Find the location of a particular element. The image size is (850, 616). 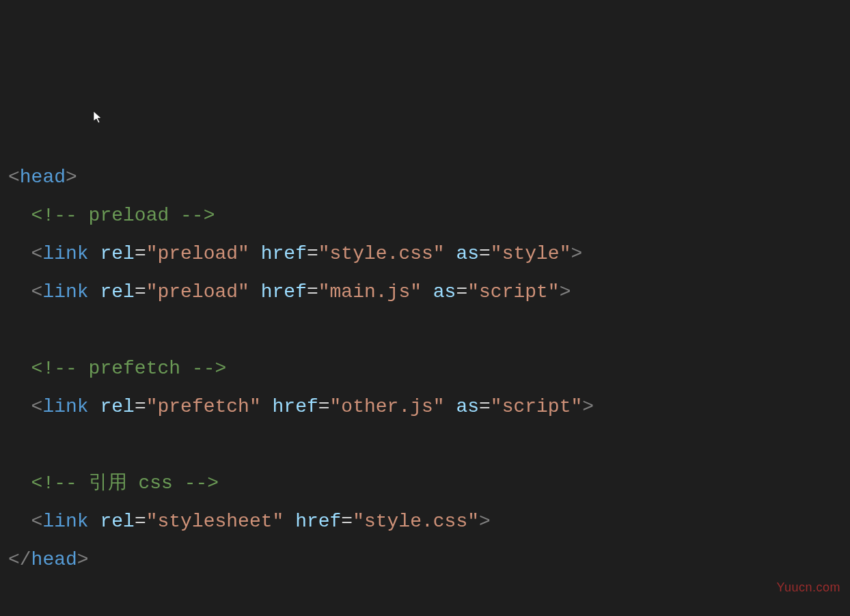

code-line: <head> is located at coordinates (425, 178).